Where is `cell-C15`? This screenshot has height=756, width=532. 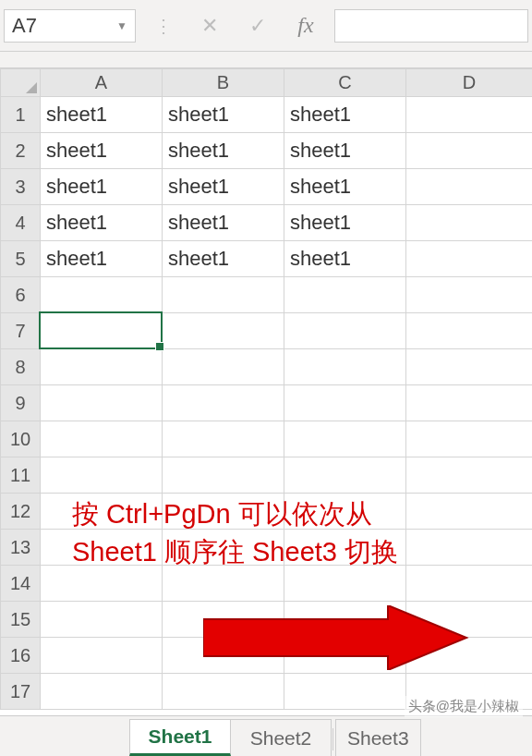
cell-C15 is located at coordinates (345, 619).